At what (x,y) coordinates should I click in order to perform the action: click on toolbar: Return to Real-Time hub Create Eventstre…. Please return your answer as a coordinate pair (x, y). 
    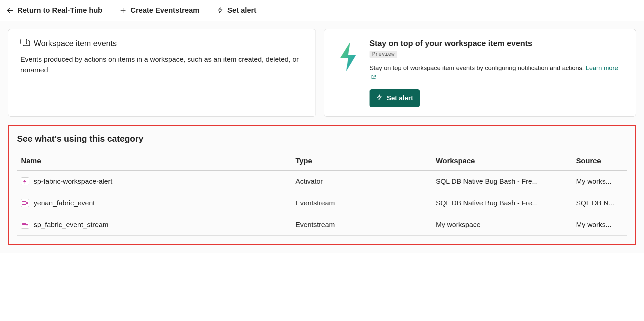
    Looking at the image, I should click on (322, 11).